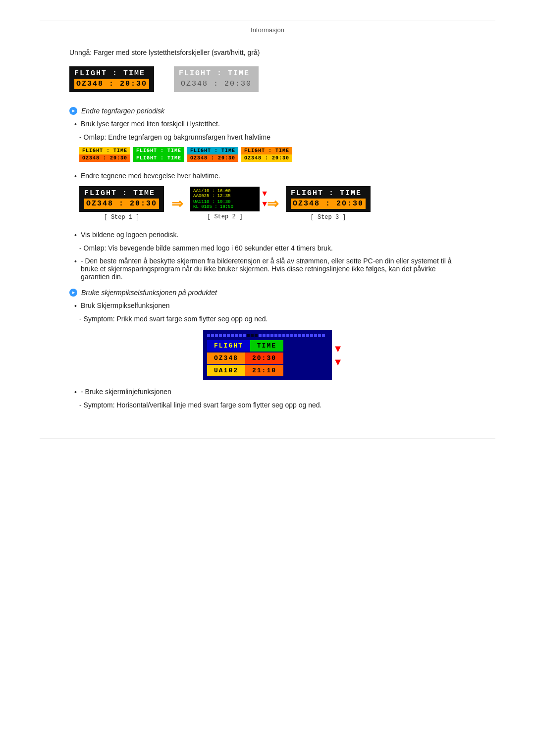  Describe the element at coordinates (338, 362) in the screenshot. I see `arrow-down-2-icon: ▼` at that location.